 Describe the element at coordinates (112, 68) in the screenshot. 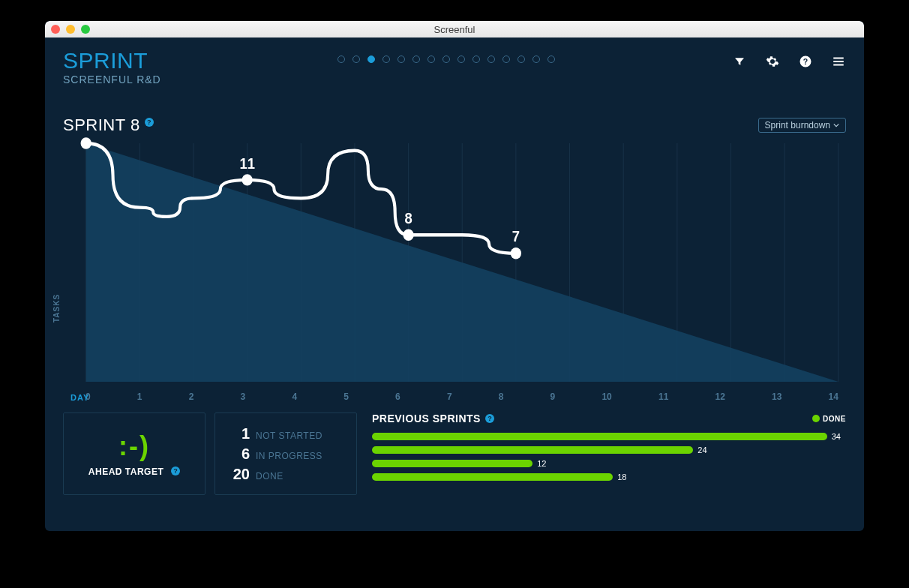

I see `brand-block: SPRINT SCREENFUL R&D` at that location.